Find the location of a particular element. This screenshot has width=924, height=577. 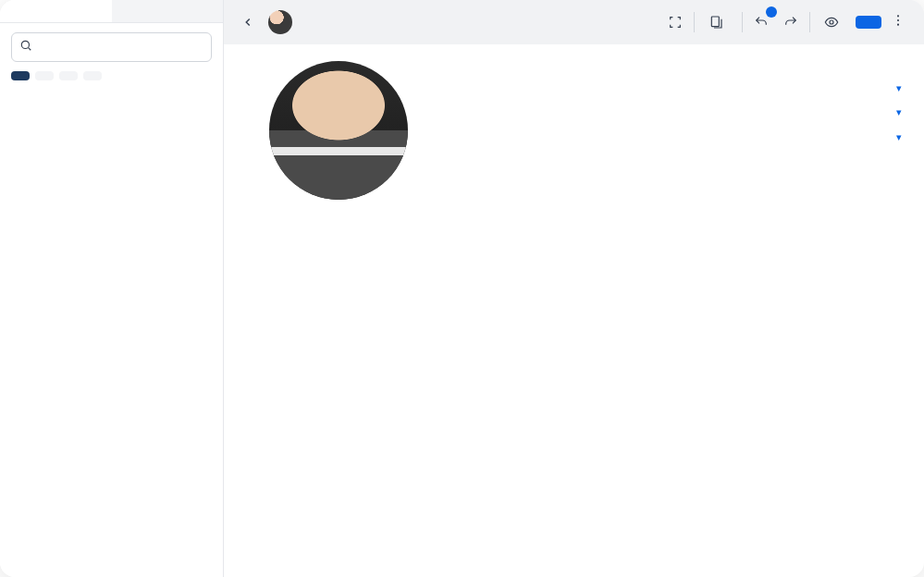

more-button is located at coordinates (898, 22).